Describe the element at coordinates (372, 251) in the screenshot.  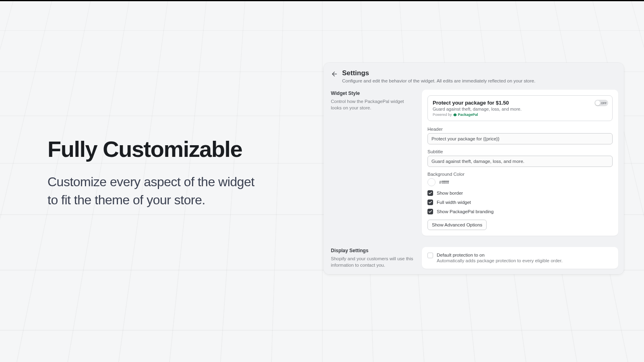
I see `display-settings-label: Display Settings` at that location.